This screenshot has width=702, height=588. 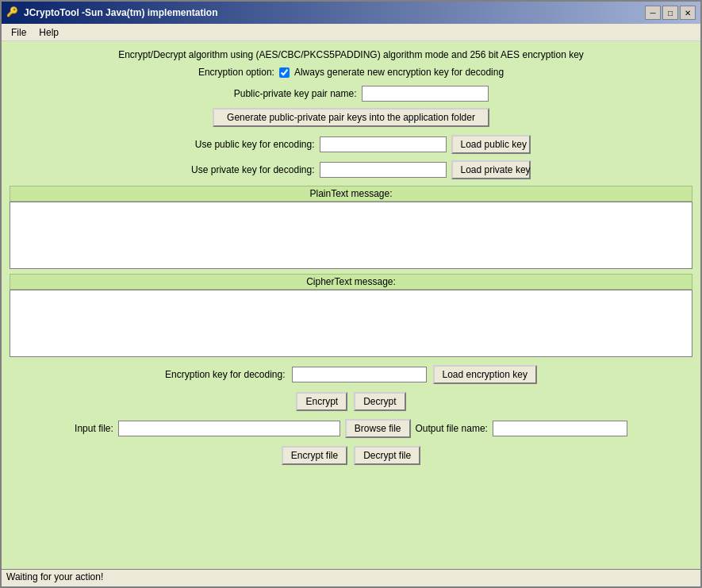 I want to click on load-private-key-button: Load private key, so click(x=491, y=170).